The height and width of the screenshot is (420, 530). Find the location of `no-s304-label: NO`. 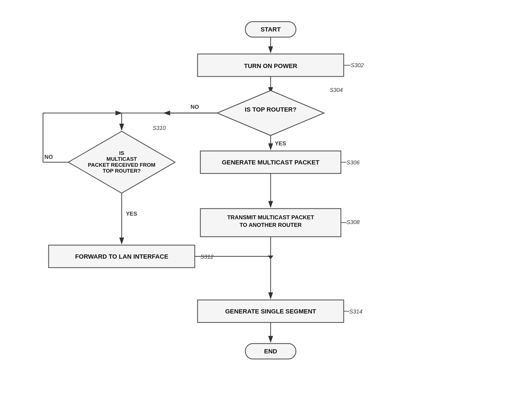

no-s304-label: NO is located at coordinates (195, 107).